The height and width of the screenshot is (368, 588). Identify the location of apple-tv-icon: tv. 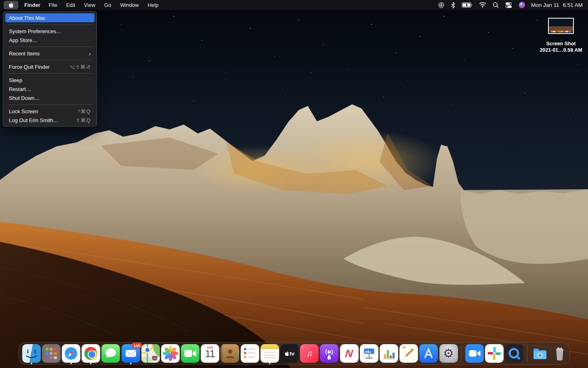
(290, 353).